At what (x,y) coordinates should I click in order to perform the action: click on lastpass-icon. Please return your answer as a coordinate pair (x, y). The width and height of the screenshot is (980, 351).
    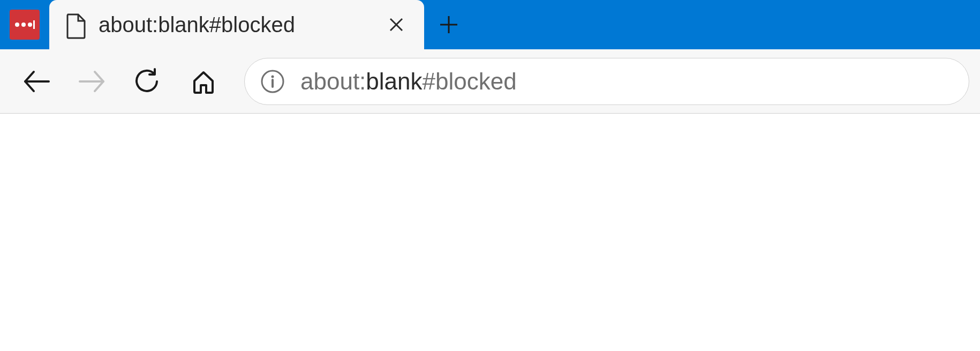
    Looking at the image, I should click on (25, 25).